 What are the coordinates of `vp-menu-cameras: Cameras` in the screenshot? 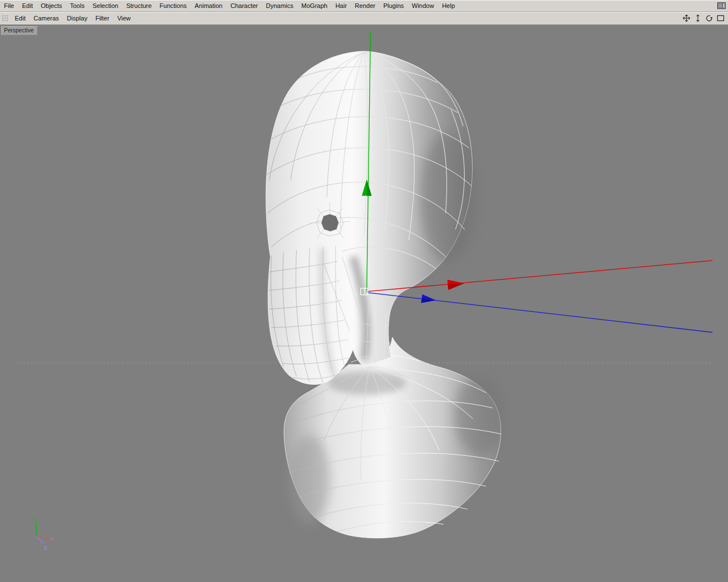 It's located at (47, 18).